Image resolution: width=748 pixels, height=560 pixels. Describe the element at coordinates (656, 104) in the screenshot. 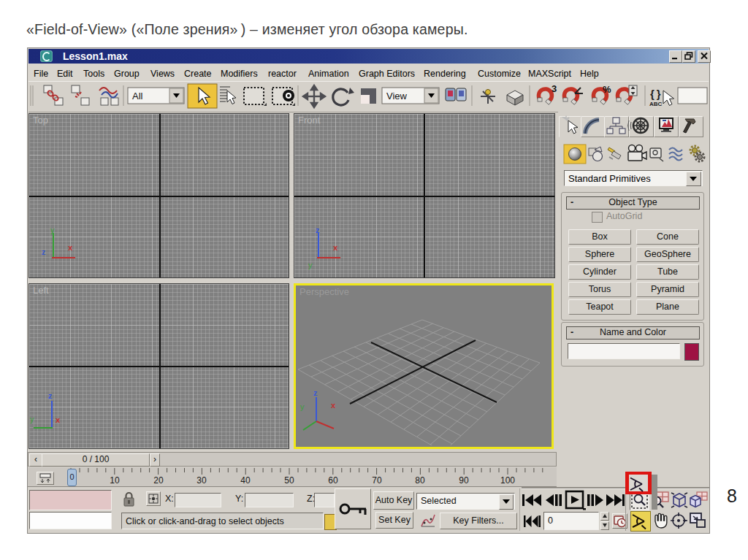

I see `svg-text: ABC` at that location.